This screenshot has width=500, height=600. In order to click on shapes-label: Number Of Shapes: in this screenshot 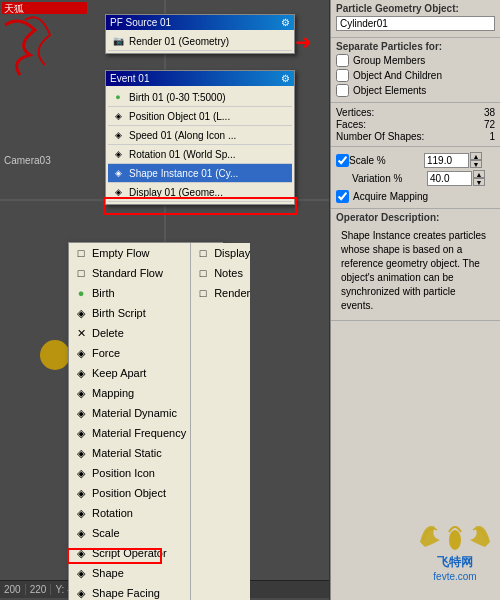, I will do `click(380, 136)`.